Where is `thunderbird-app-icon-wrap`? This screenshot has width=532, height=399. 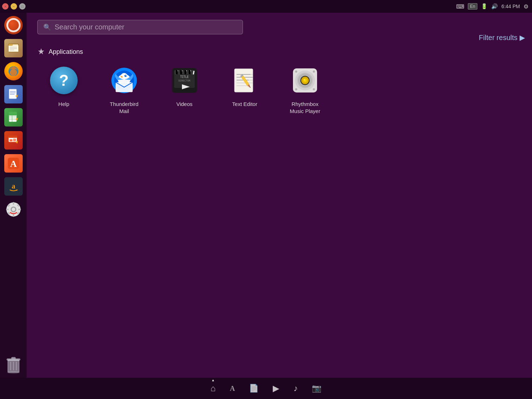 thunderbird-app-icon-wrap is located at coordinates (124, 80).